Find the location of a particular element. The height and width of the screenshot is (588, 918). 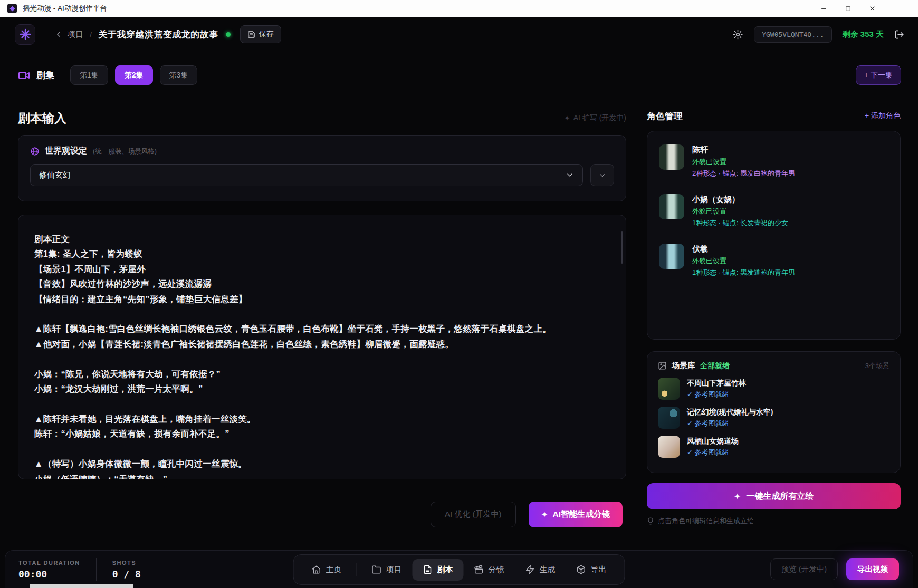

tab-episode-3: 第3集 is located at coordinates (179, 75).